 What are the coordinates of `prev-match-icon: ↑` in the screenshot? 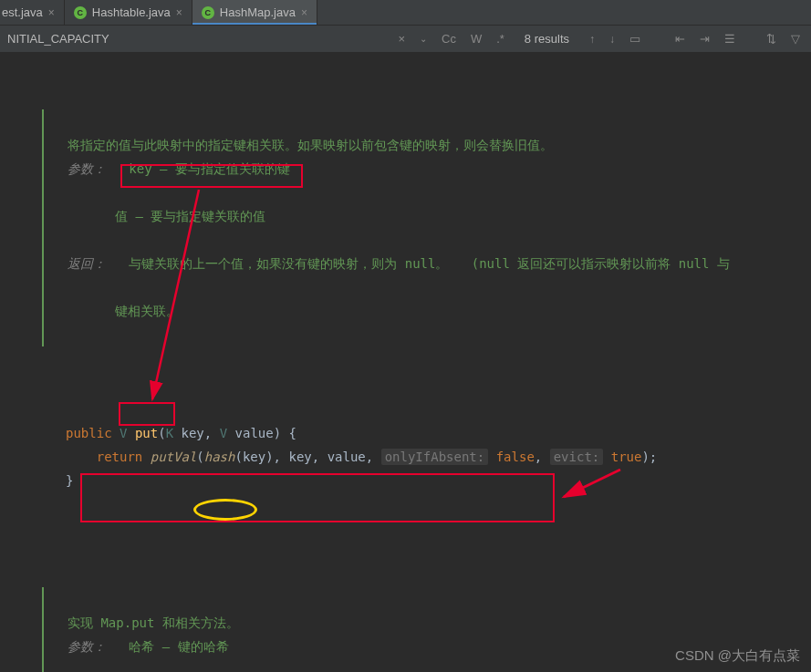 It's located at (592, 39).